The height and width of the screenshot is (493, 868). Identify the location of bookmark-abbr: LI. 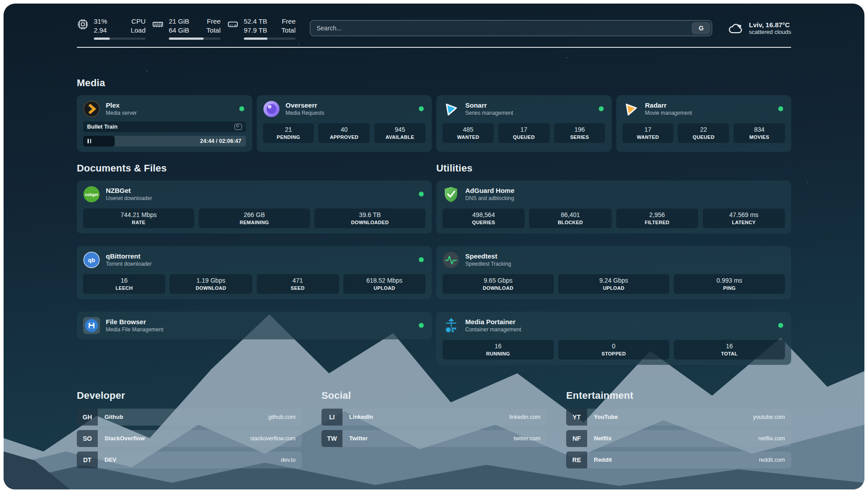
(332, 417).